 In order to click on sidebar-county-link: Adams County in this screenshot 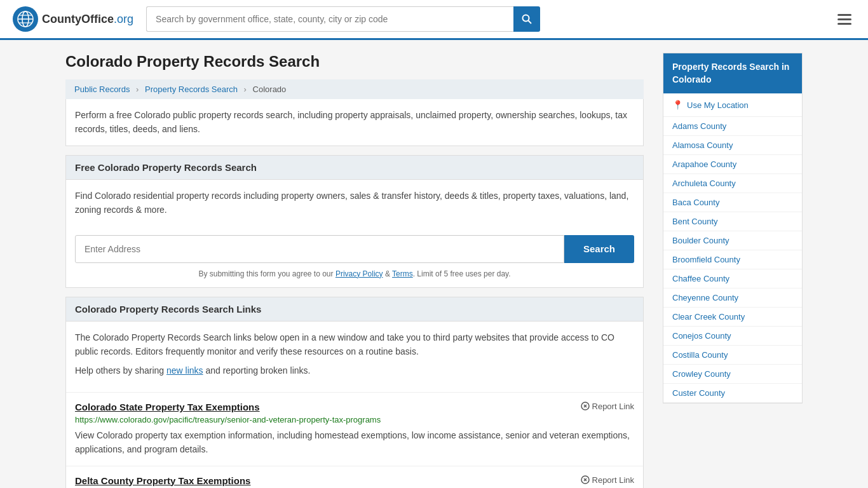, I will do `click(733, 126)`.